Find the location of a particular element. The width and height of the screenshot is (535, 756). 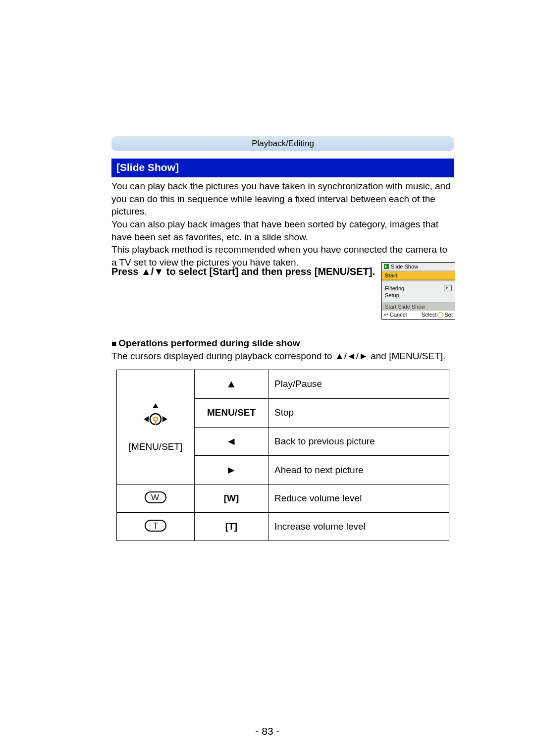

screen-item-start: Start is located at coordinates (418, 276).